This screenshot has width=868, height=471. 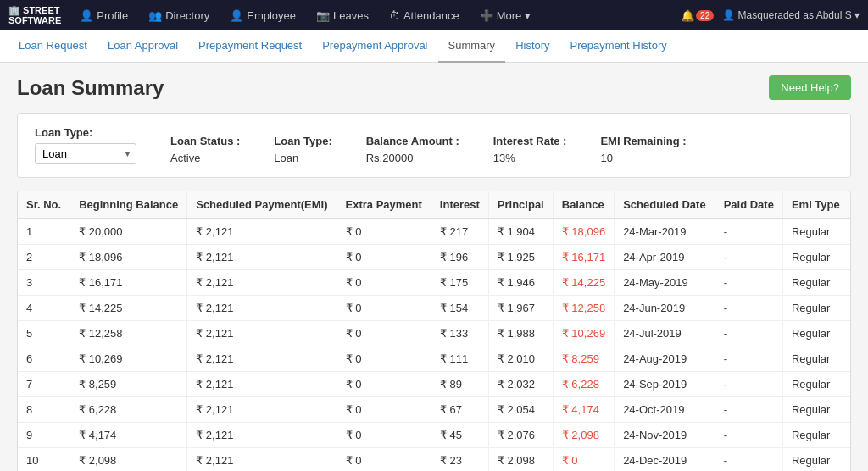 What do you see at coordinates (459, 258) in the screenshot?
I see `cell-interest: ₹ 196` at bounding box center [459, 258].